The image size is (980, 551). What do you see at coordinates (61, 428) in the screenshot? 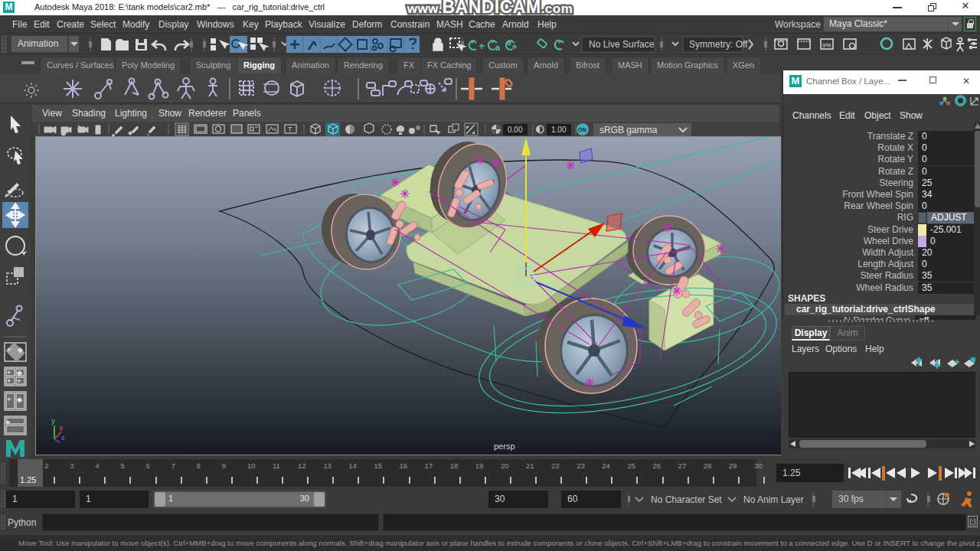
I see `svg-text: x` at bounding box center [61, 428].